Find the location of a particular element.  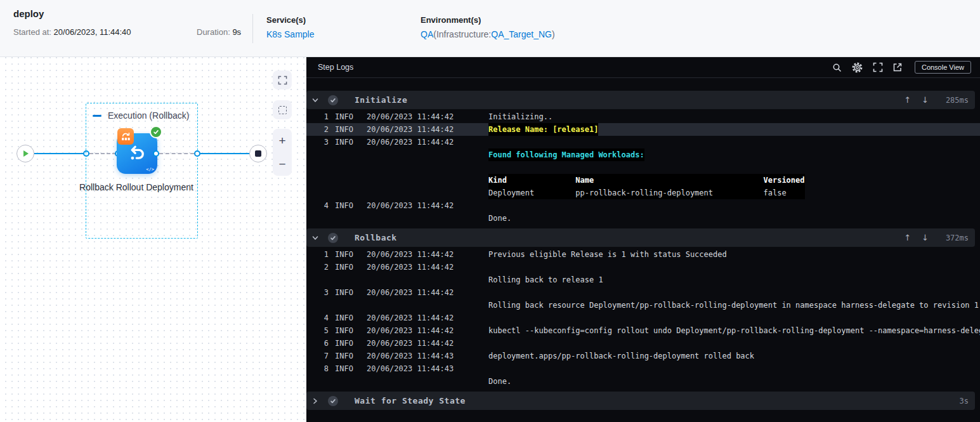

environment-link: QA is located at coordinates (427, 34).